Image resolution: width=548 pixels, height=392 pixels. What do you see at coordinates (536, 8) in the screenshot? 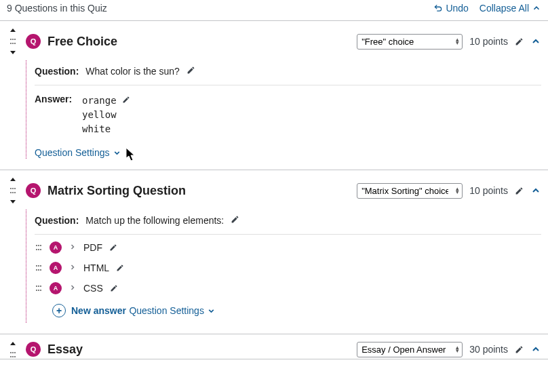
I see `chevron-up-icon` at bounding box center [536, 8].